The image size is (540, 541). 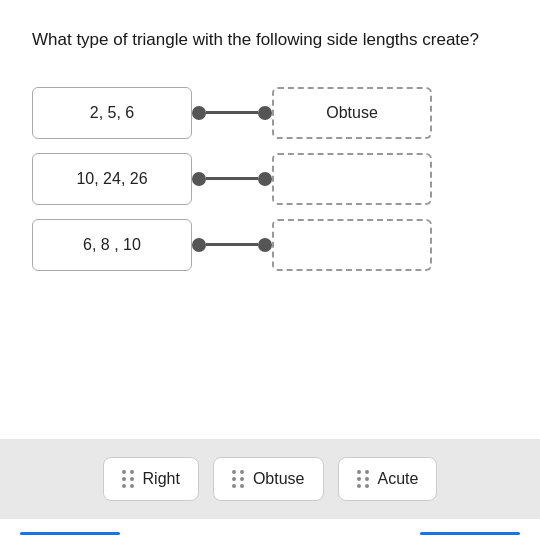 What do you see at coordinates (398, 479) in the screenshot?
I see `answer-tile-acute-label: Acute` at bounding box center [398, 479].